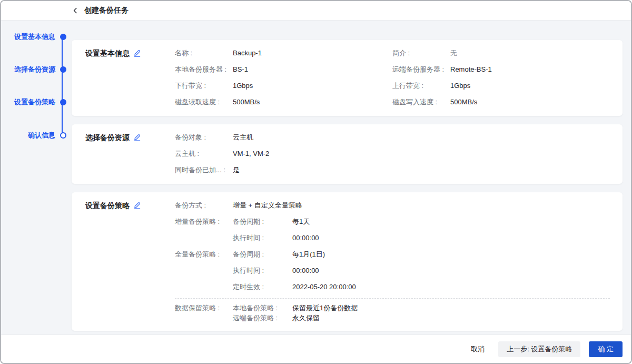 The image size is (632, 364). I want to click on page-title: 创建备份任务, so click(106, 11).